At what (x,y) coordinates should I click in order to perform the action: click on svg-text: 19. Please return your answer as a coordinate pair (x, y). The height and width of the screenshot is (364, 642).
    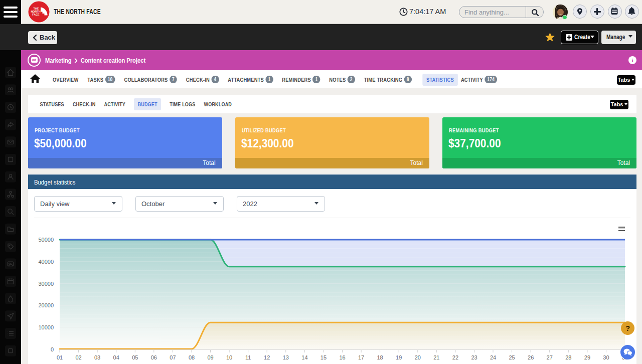
    Looking at the image, I should click on (399, 357).